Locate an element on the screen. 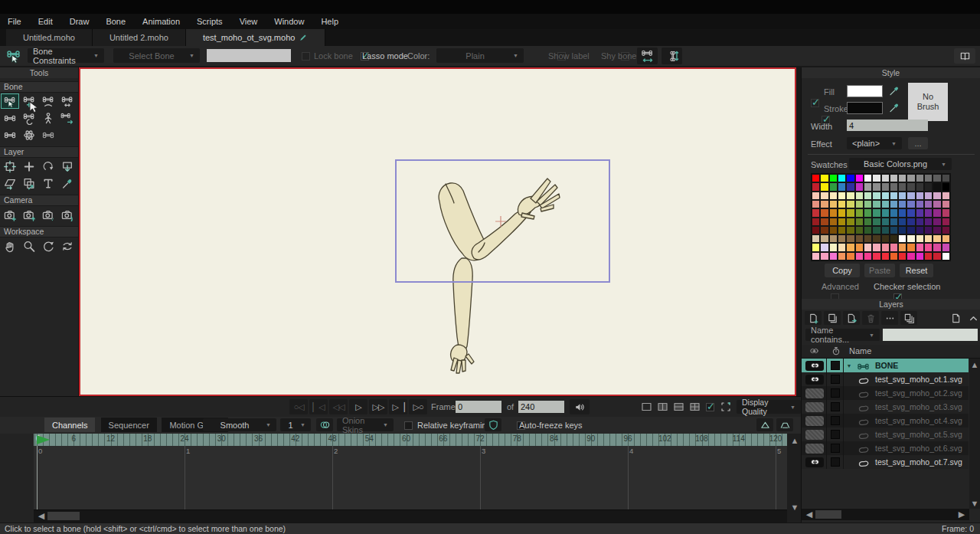 The height and width of the screenshot is (534, 980). transform-layer-tool is located at coordinates (10, 166).